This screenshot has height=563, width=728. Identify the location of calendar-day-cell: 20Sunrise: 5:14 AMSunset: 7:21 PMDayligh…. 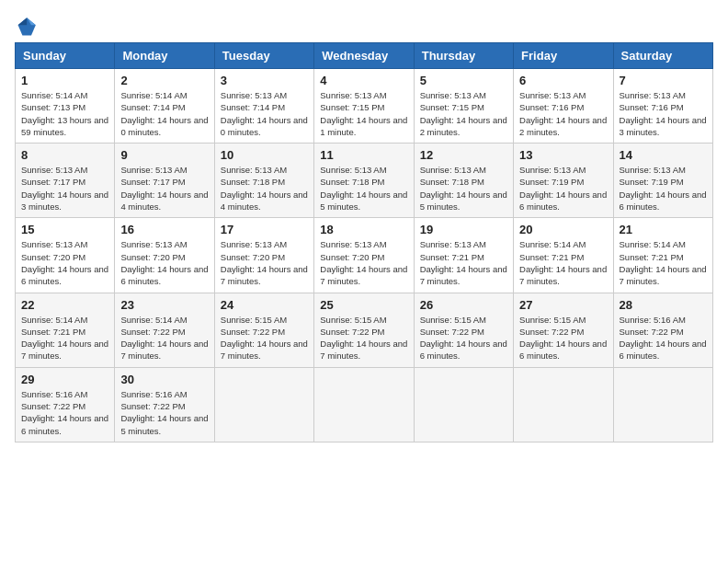
(563, 256).